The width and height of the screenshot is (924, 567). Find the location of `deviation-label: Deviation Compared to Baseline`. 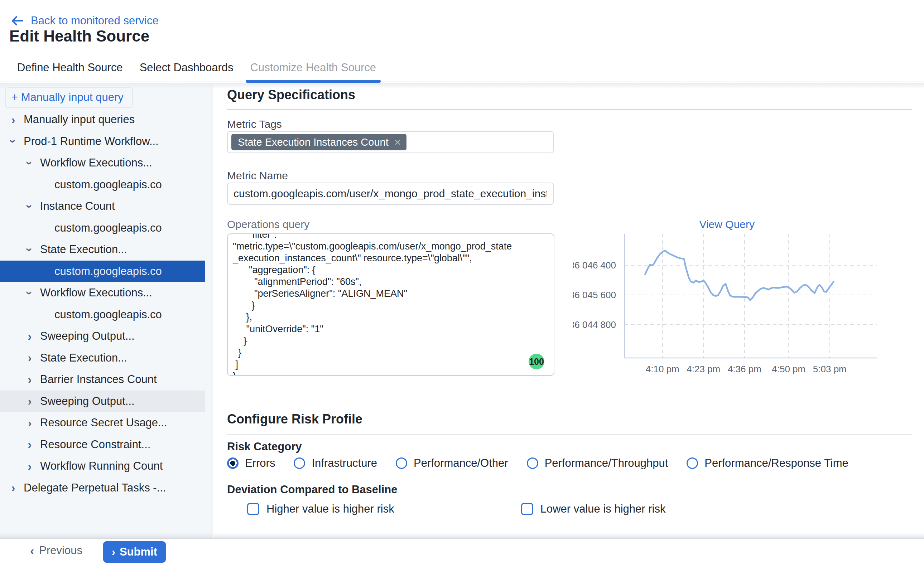

deviation-label: Deviation Compared to Baseline is located at coordinates (312, 490).